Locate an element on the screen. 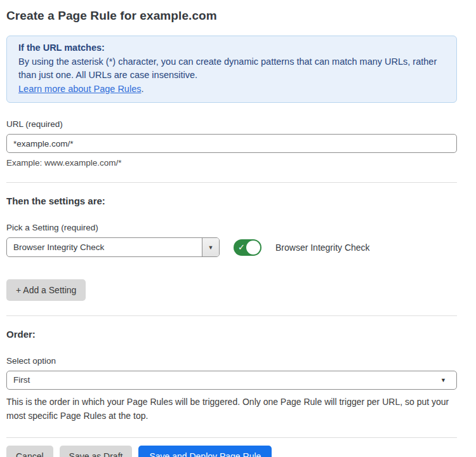  order-select-label: Select option is located at coordinates (232, 361).